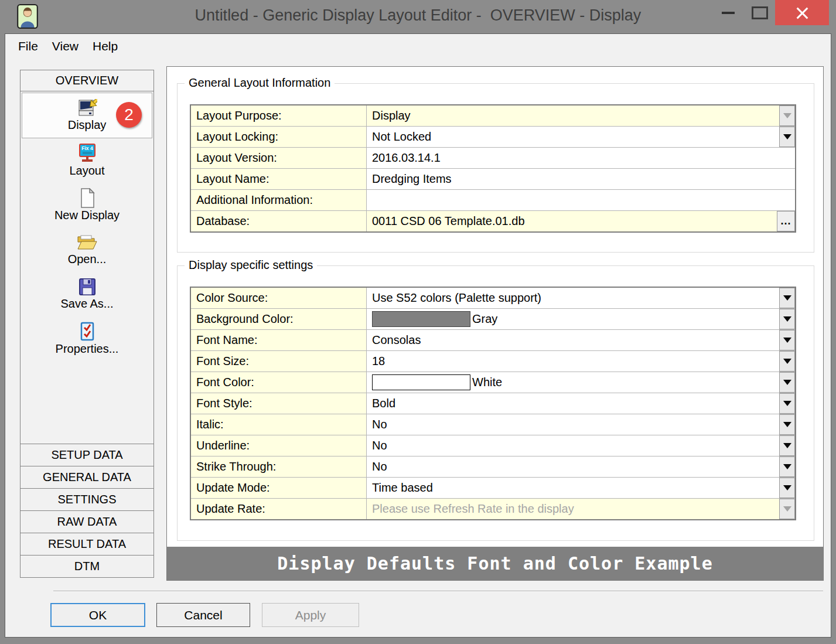 This screenshot has height=644, width=836. I want to click on group-title: General Layout Information, so click(260, 83).